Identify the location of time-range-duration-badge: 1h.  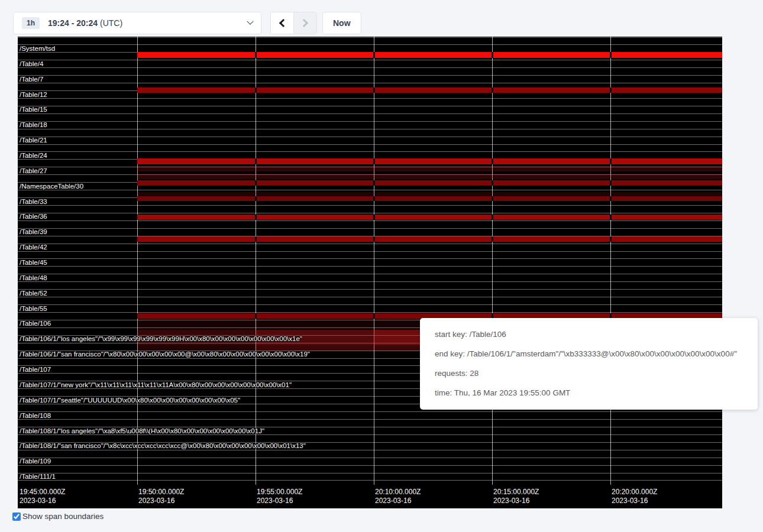
(31, 23).